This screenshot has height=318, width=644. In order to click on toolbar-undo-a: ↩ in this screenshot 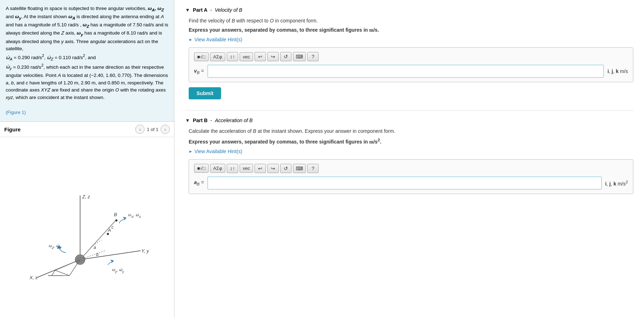, I will do `click(260, 57)`.